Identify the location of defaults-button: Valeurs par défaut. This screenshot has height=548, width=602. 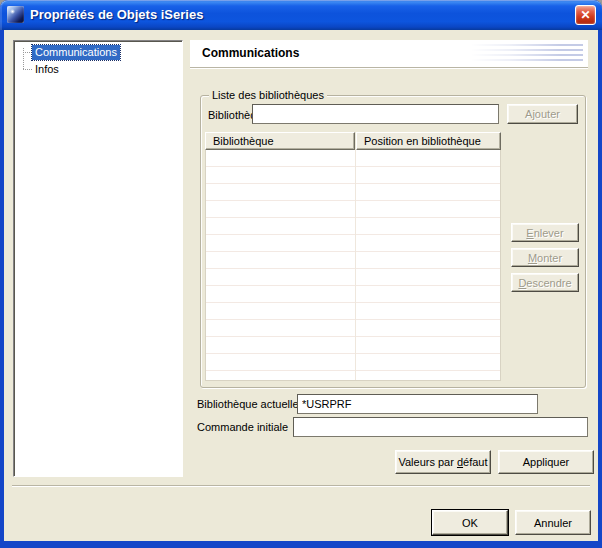
(443, 462).